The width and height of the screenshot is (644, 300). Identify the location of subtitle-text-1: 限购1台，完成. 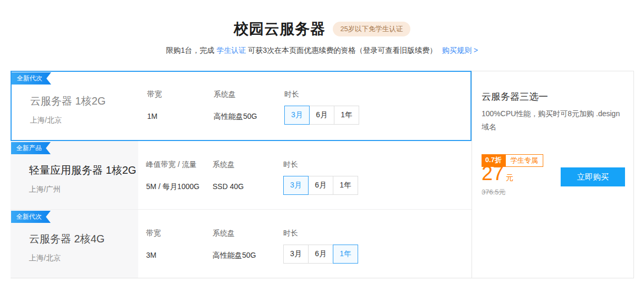
(191, 50).